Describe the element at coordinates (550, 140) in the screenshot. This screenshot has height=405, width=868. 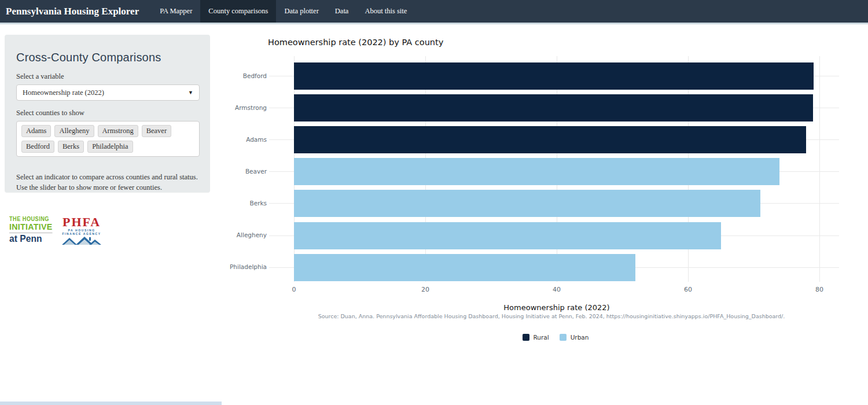
I see `bar-adams` at that location.